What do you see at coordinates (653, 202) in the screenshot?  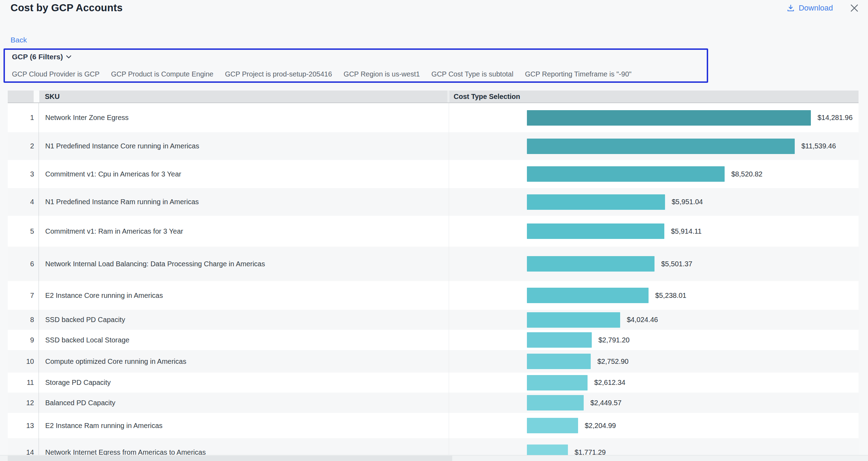 I see `row-bar-cell: $5,951.04` at bounding box center [653, 202].